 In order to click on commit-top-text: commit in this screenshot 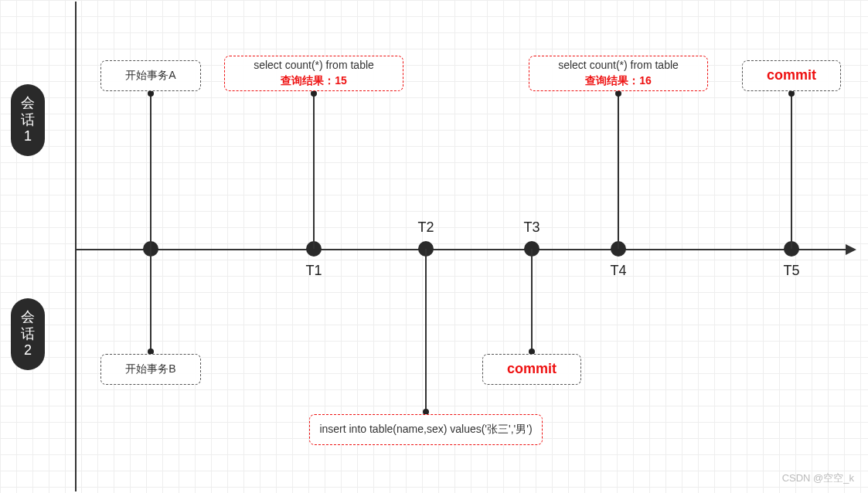, I will do `click(791, 76)`.